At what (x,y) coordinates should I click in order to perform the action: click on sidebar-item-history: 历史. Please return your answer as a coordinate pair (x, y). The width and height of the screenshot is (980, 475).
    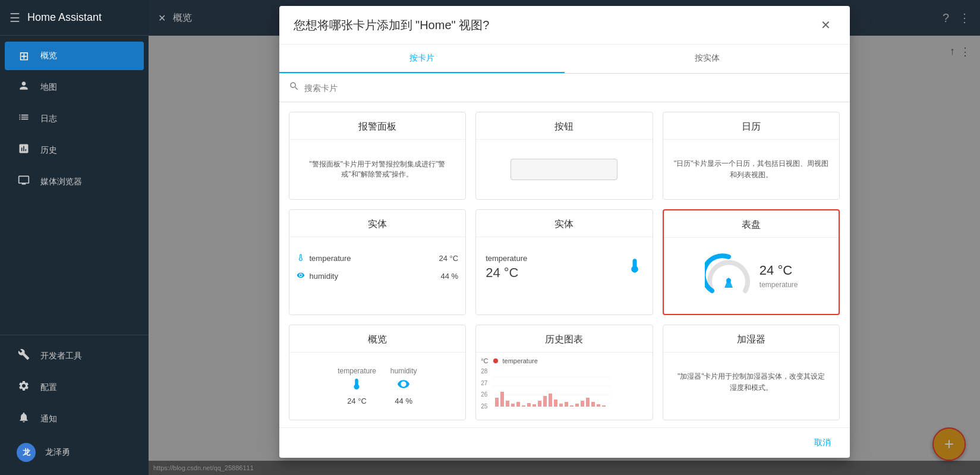
    Looking at the image, I should click on (74, 150).